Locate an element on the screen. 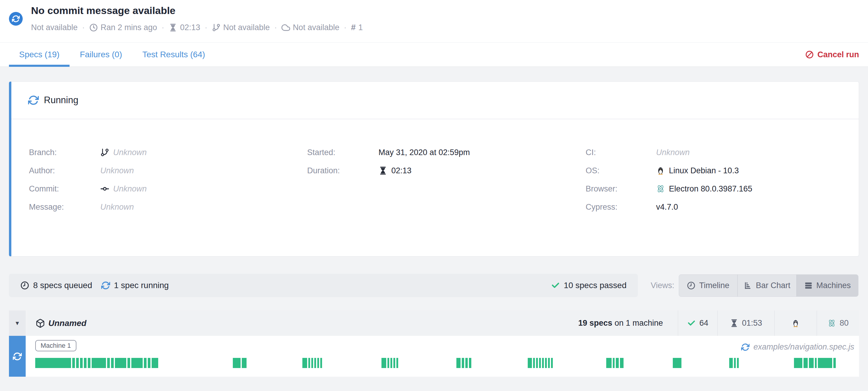  check-icon is located at coordinates (555, 286).